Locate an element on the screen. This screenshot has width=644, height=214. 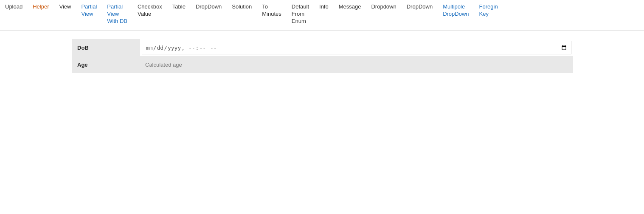
nav-dropdown: DropDown is located at coordinates (209, 7).